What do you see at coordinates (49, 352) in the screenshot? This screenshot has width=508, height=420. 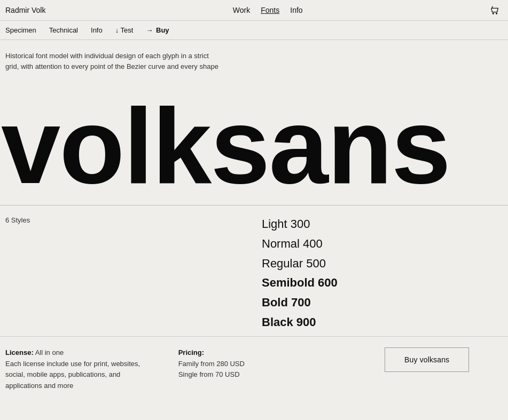 I see `license-title: All in one` at bounding box center [49, 352].